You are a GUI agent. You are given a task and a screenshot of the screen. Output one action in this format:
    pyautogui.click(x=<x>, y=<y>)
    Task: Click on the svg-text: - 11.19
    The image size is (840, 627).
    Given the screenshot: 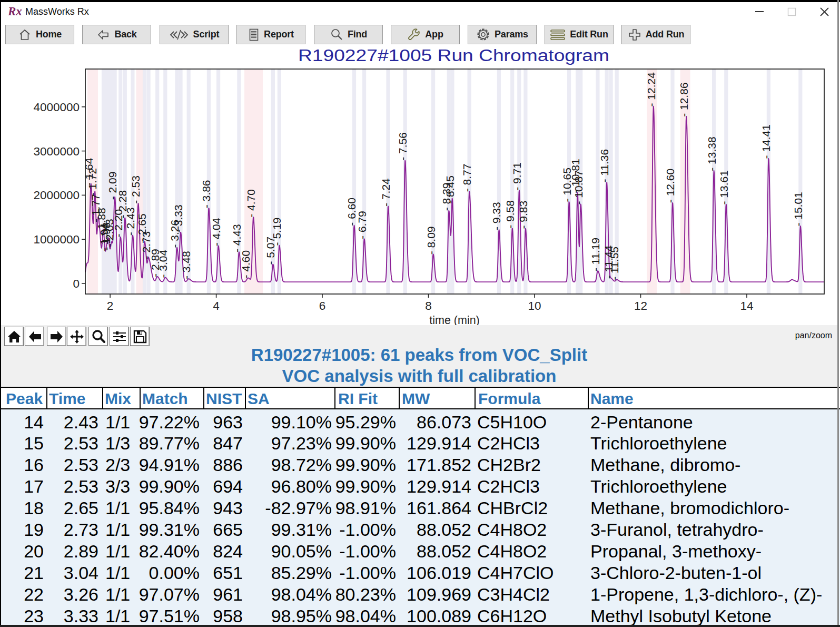 What is the action you would take?
    pyautogui.click(x=595, y=254)
    